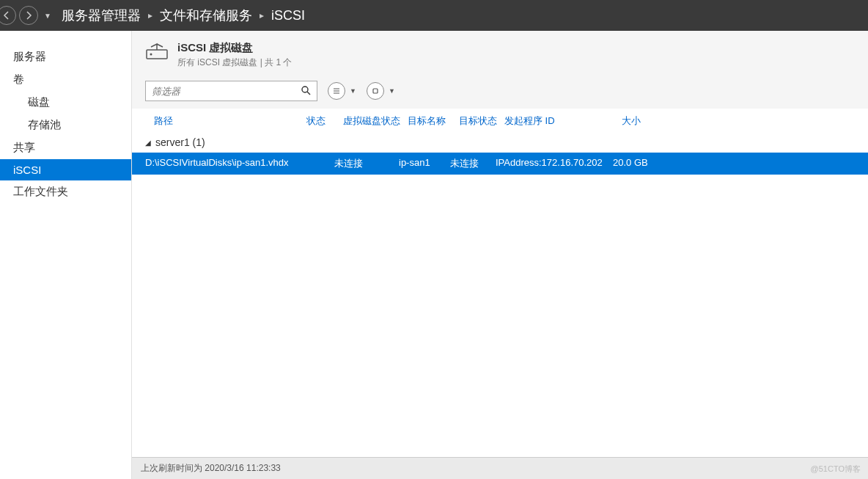 Image resolution: width=868 pixels, height=479 pixels. I want to click on forward-button, so click(29, 15).